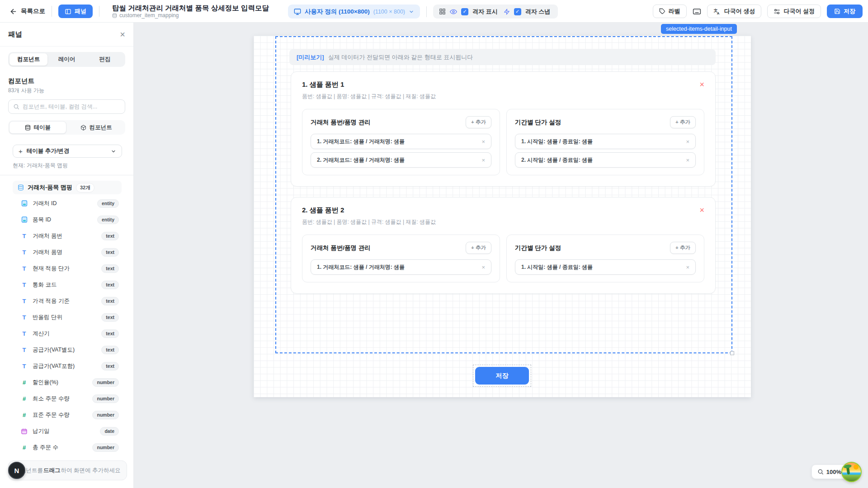 This screenshot has width=868, height=488. I want to click on price-period-panel: 기간별 단가 설정 + 추가 1. 시작일: 샘플 / 종료일: 샘플×, so click(605, 258).